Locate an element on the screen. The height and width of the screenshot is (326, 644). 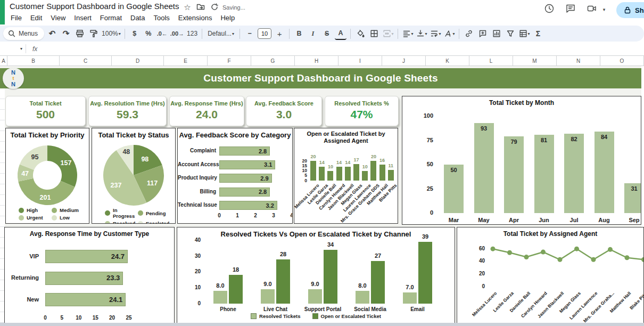
formula-bar: ▾ fx is located at coordinates (322, 49).